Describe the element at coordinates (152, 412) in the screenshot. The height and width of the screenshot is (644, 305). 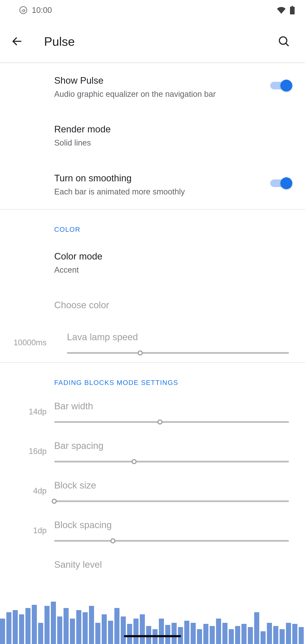
I see `setting-bar-width: 14dp Bar width` at that location.